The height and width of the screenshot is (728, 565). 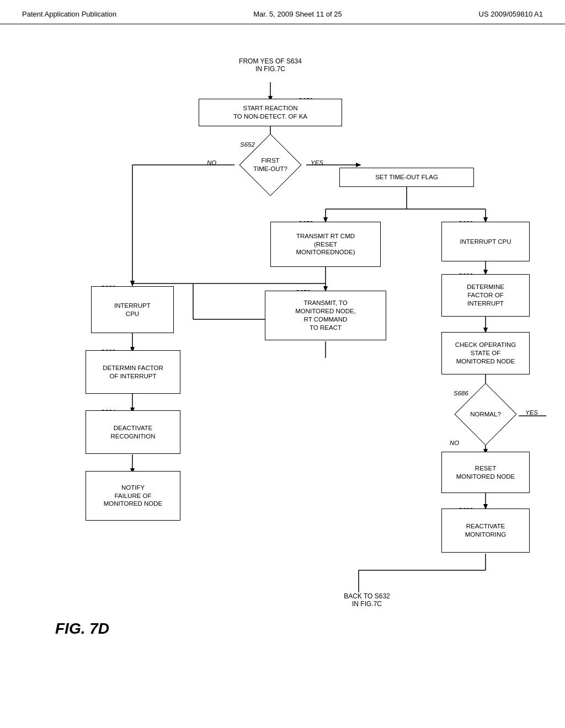 What do you see at coordinates (270, 113) in the screenshot?
I see `s650-box: START REACTION TO NON-DETECT. OF KA` at bounding box center [270, 113].